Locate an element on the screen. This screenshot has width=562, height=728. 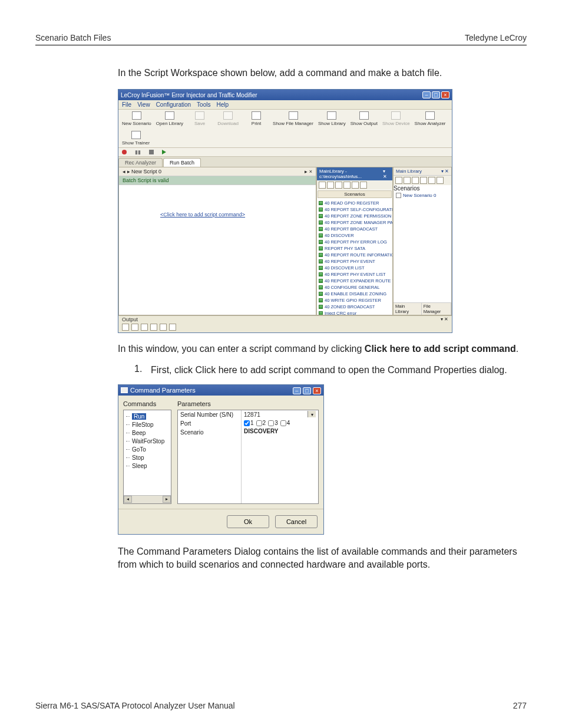
tab-file-manager: File Manager is located at coordinates (437, 309).